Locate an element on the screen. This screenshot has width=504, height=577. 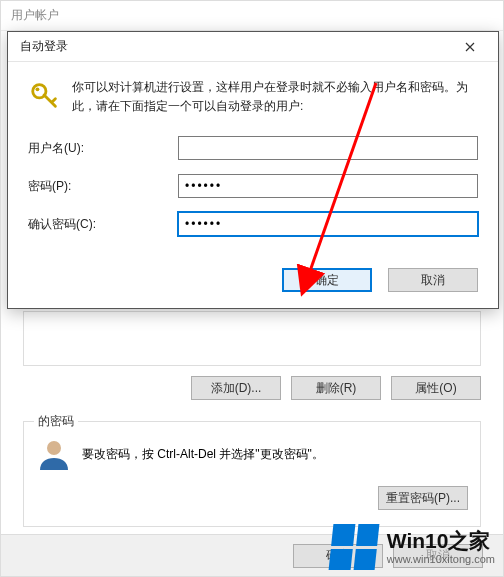
watermark: Win10之家 www.win10xitong.com is located at coordinates (413, 547).